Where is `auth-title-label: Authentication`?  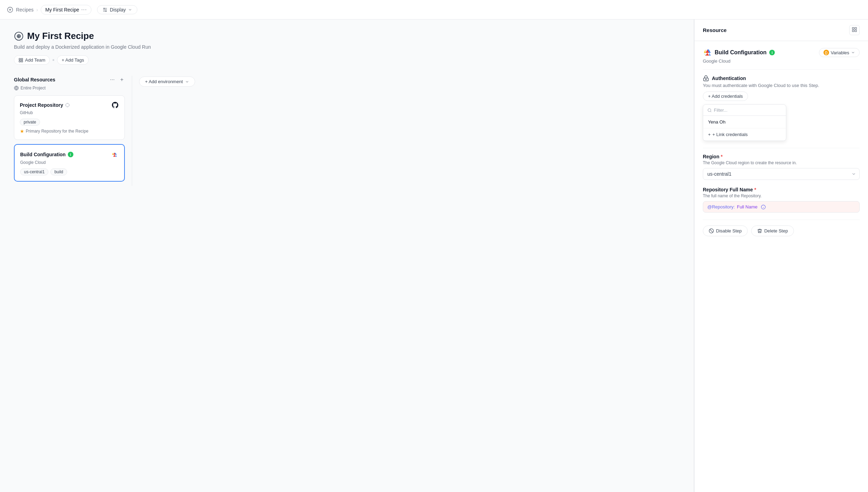
auth-title-label: Authentication is located at coordinates (729, 78).